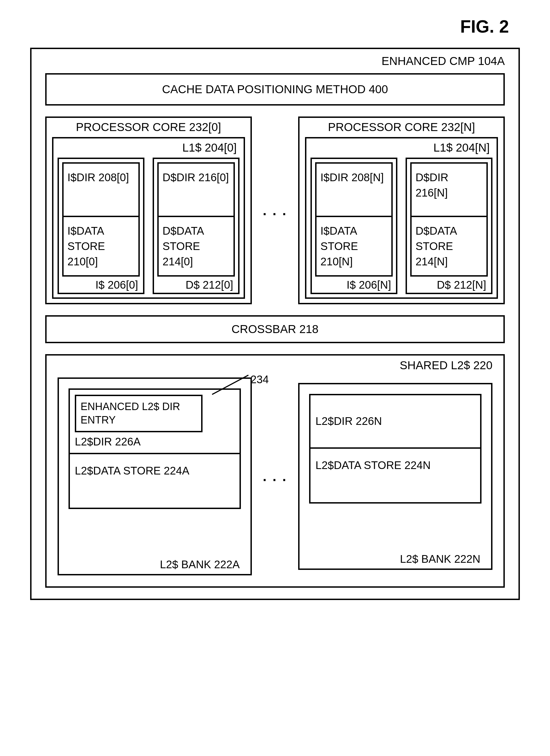 This screenshot has height=756, width=550. Describe the element at coordinates (101, 284) in the screenshot. I see `icache-0-label: I$ 206[0]` at that location.